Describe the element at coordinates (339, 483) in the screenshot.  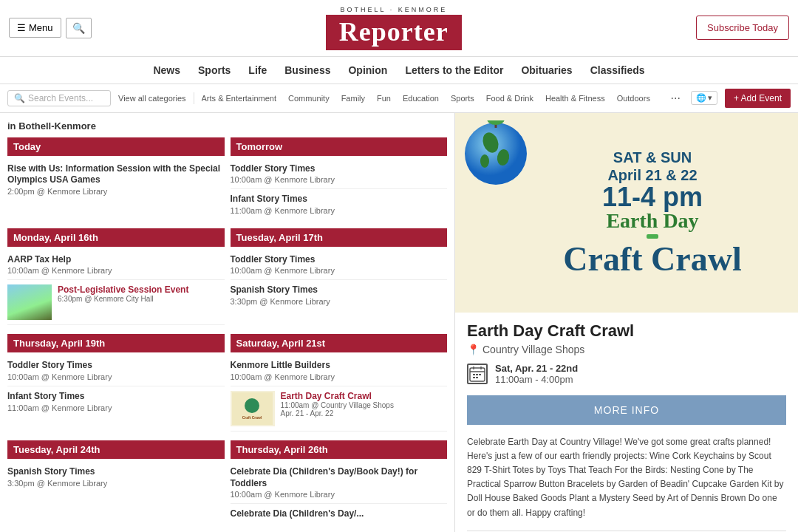
I see `event-dia-toddlers: Celebrate Dia (Children's Day/Book Day!)…` at that location.